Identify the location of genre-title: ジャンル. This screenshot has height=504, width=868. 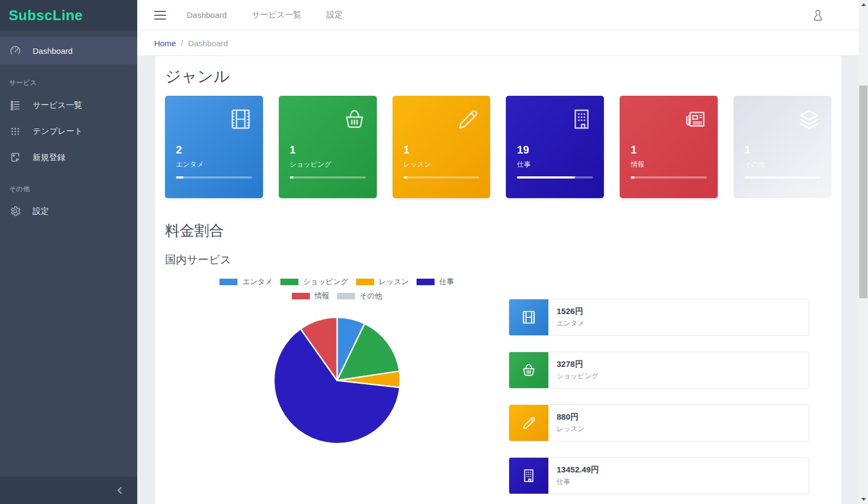
(498, 72).